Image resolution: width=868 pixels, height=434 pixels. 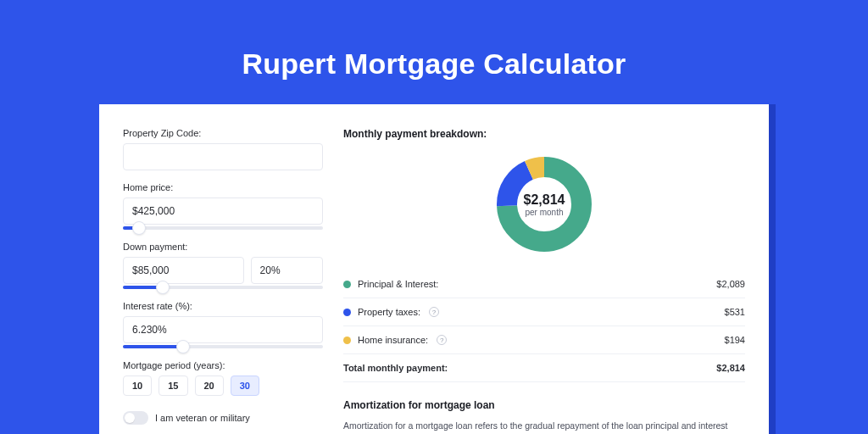 What do you see at coordinates (223, 306) in the screenshot?
I see `interest-rate-label: Interest rate (%):` at bounding box center [223, 306].